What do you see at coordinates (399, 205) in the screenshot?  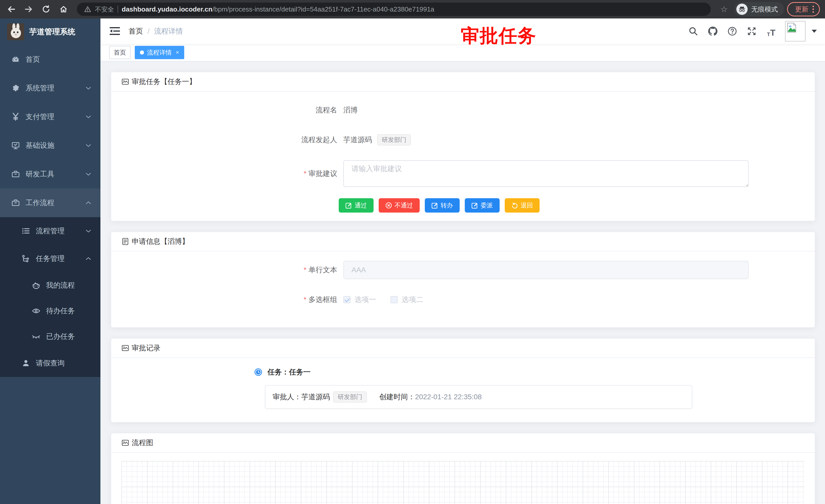 I see `reject-button: 不通过` at bounding box center [399, 205].